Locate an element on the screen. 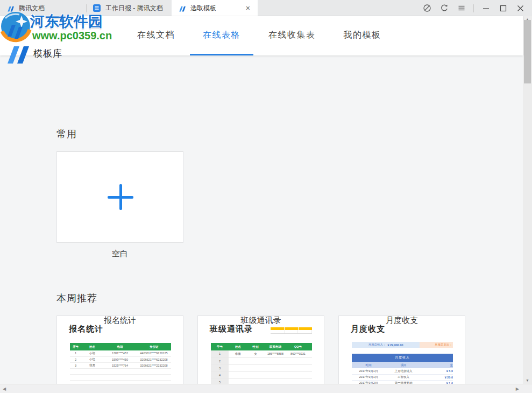 The width and height of the screenshot is (532, 393). plus-icon is located at coordinates (120, 197).